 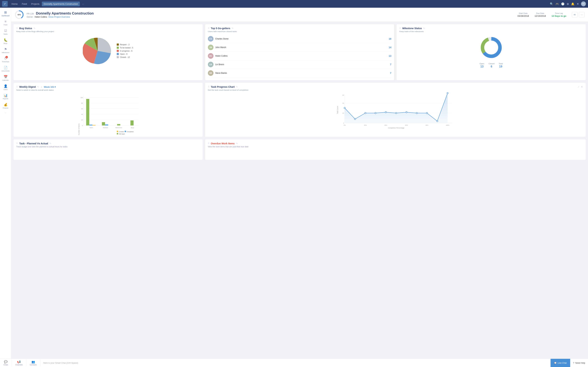 What do you see at coordinates (6, 32) in the screenshot?
I see `sidebar-item-tasks: ☑ Tasks` at bounding box center [6, 32].